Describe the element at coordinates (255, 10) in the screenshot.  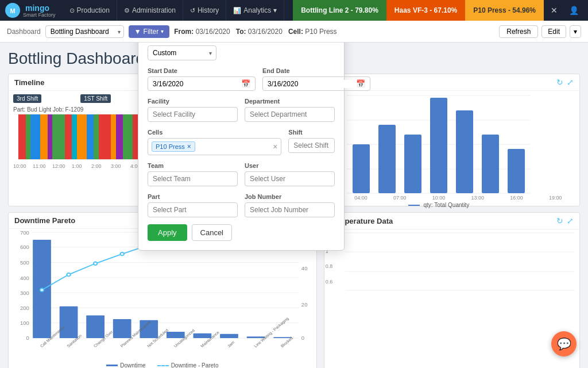
I see `nav-analytics: 📊 Analytics ▾` at that location.